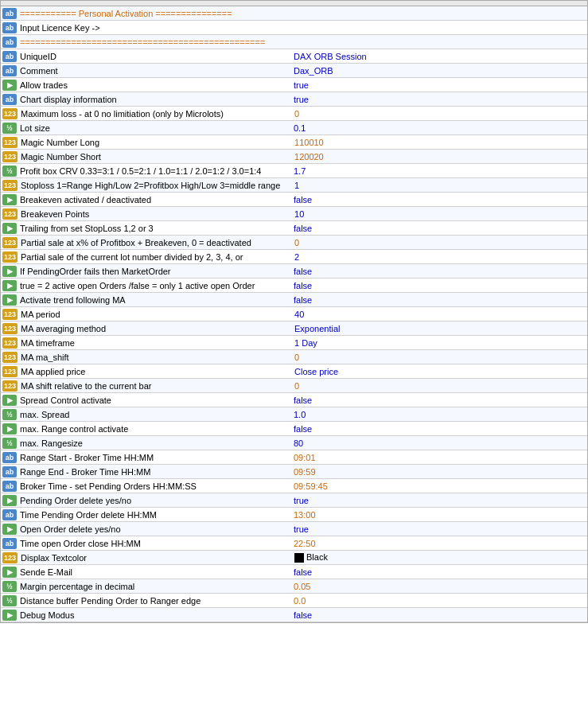 The width and height of the screenshot is (588, 717). What do you see at coordinates (294, 544) in the screenshot?
I see `table-row: abTime open Order close HH:MM22:50` at bounding box center [294, 544].